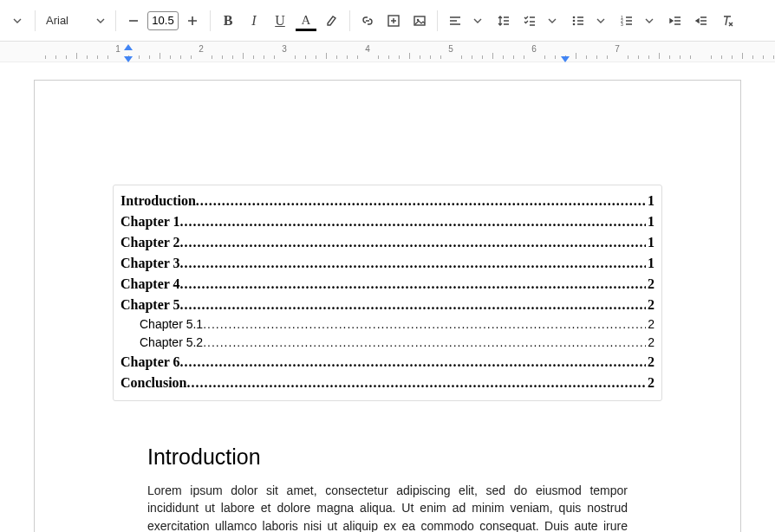  Describe the element at coordinates (388, 21) in the screenshot. I see `formatting-toolbar: Arial B I U A 1` at that location.